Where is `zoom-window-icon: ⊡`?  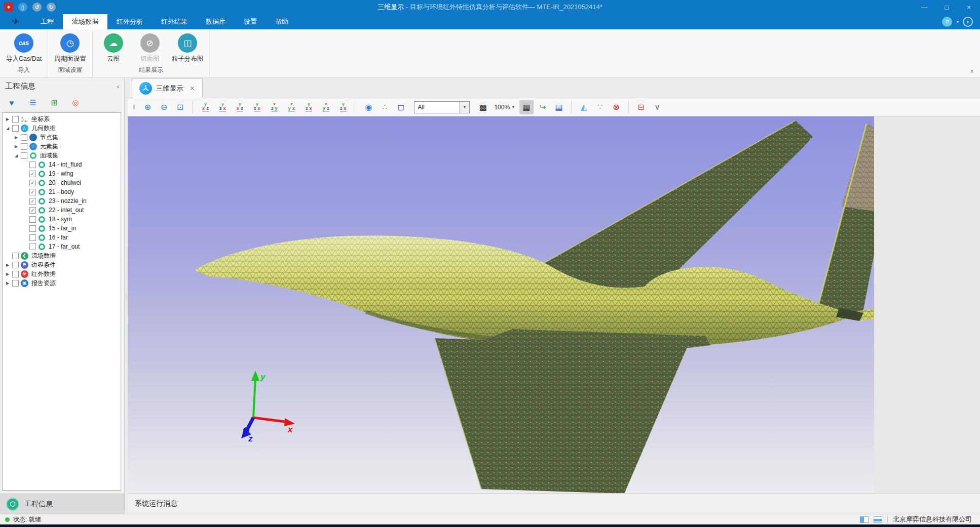 zoom-window-icon: ⊡ is located at coordinates (180, 107).